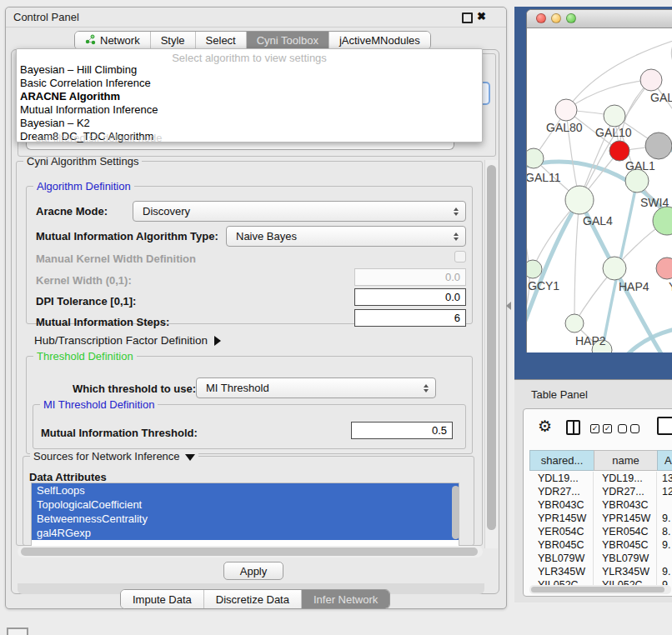  Describe the element at coordinates (637, 181) in the screenshot. I see `network-node-gal1` at that location.